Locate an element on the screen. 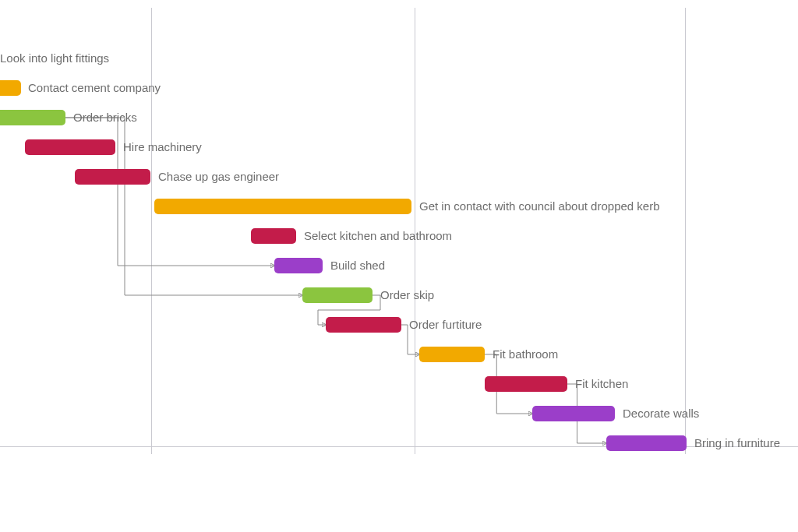  gantt-label-gas: Chase up gas engineer is located at coordinates (218, 177).